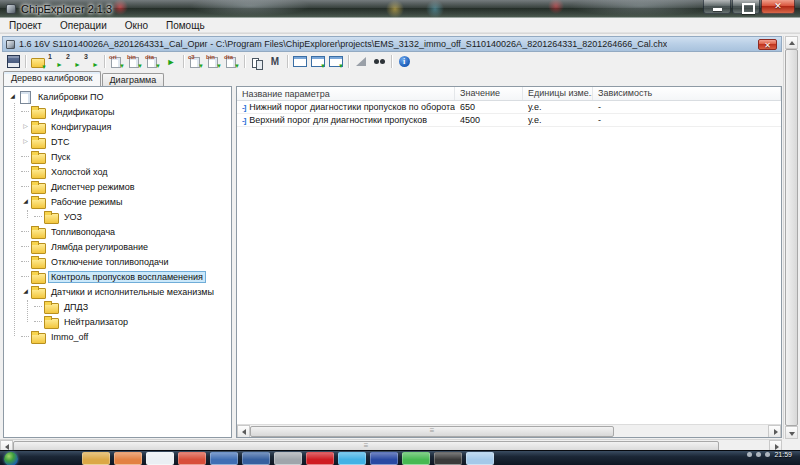 This screenshot has width=800, height=465. I want to click on load-slot-3-button: 3, so click(92, 62).